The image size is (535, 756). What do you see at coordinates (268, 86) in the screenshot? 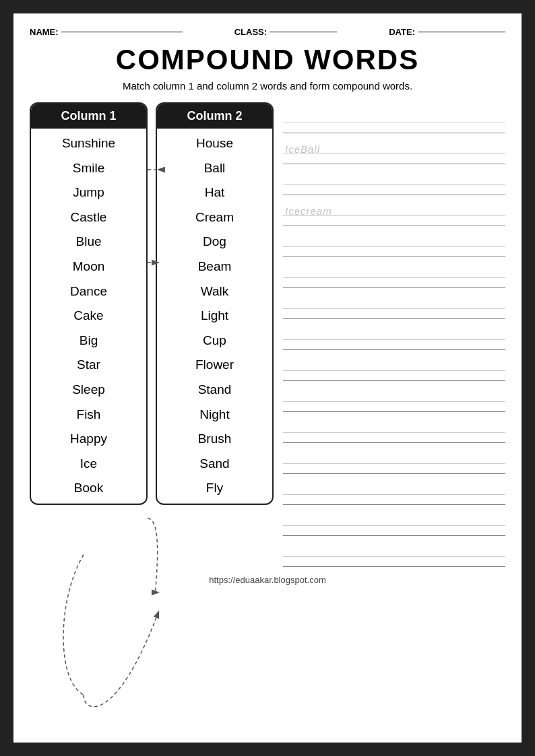
I see `page-subtitle: Match column 1 and column 2 words and fo…` at bounding box center [268, 86].